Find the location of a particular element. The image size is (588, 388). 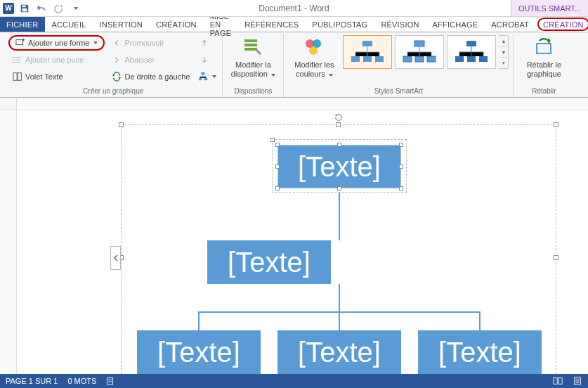

group-label: Créer un graphique is located at coordinates (113, 91).